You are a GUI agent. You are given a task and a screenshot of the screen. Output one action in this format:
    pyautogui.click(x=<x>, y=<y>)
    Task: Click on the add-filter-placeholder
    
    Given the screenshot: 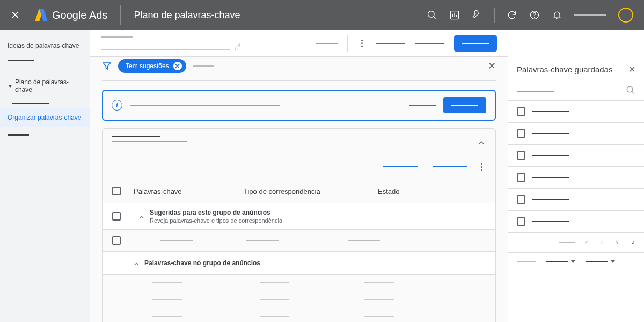 What is the action you would take?
    pyautogui.click(x=203, y=66)
    